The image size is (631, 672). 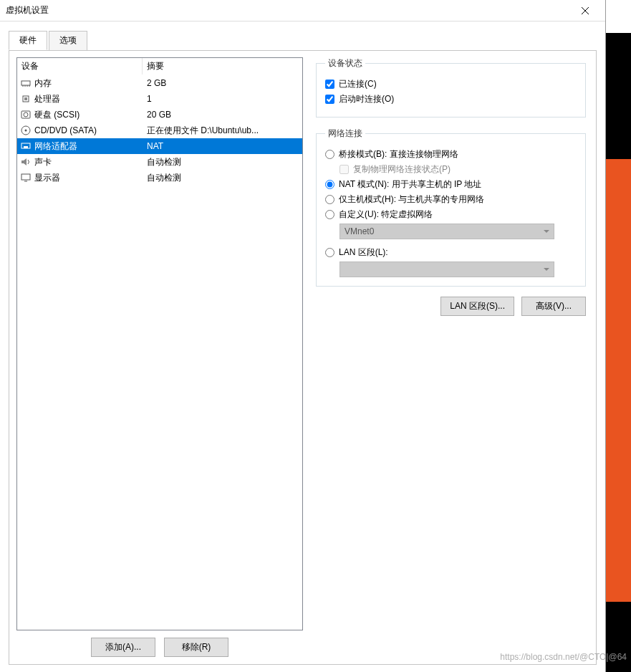 I want to click on custom-radio, so click(x=329, y=215).